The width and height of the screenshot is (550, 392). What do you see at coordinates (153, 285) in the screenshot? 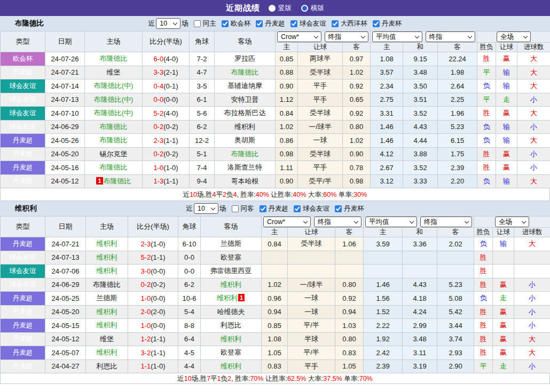
I see `score-cell: 0-2(0-2)` at bounding box center [153, 285].